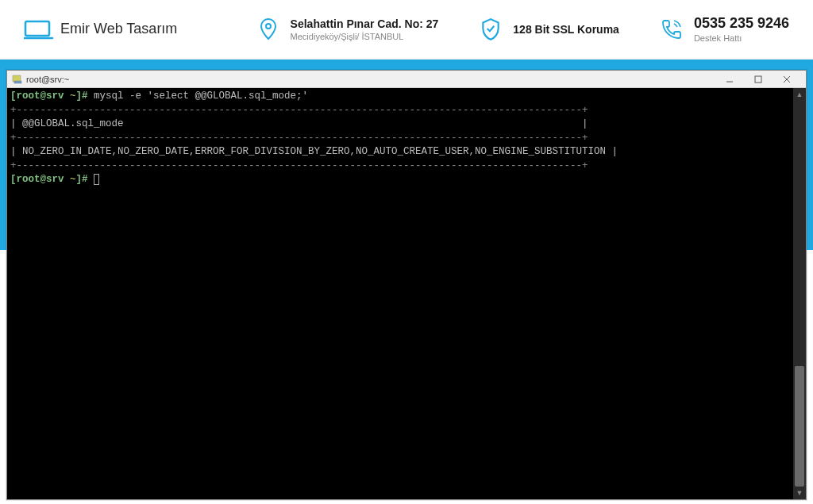 Image resolution: width=813 pixels, height=504 pixels. Describe the element at coordinates (800, 94) in the screenshot. I see `scrollbar-up-icon: ▲` at that location.